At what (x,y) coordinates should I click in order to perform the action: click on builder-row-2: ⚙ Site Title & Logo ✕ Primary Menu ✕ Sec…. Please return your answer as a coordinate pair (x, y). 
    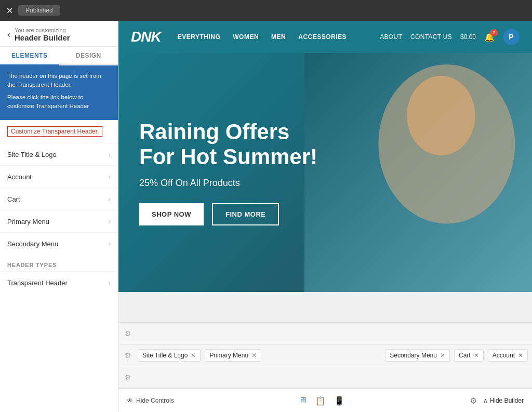
    Looking at the image, I should click on (325, 355).